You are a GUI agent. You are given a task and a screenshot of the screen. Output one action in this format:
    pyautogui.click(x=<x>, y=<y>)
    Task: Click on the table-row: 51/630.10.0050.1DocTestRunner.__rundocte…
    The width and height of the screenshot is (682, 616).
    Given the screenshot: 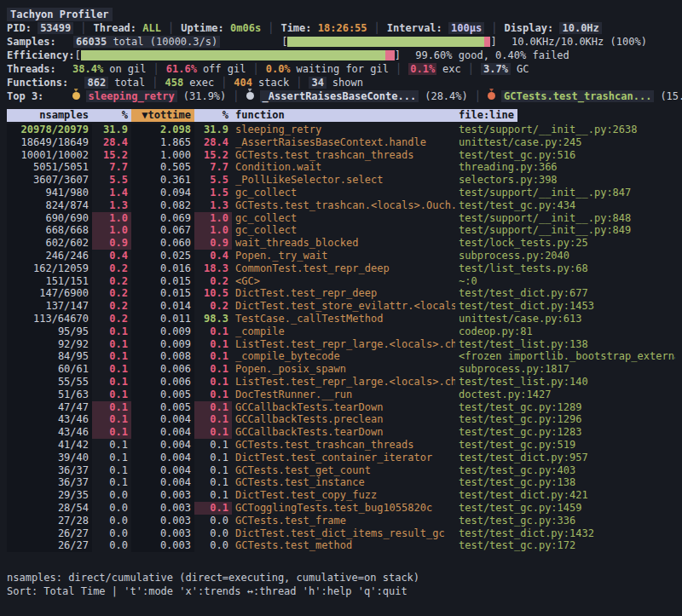 What is the action you would take?
    pyautogui.click(x=341, y=395)
    